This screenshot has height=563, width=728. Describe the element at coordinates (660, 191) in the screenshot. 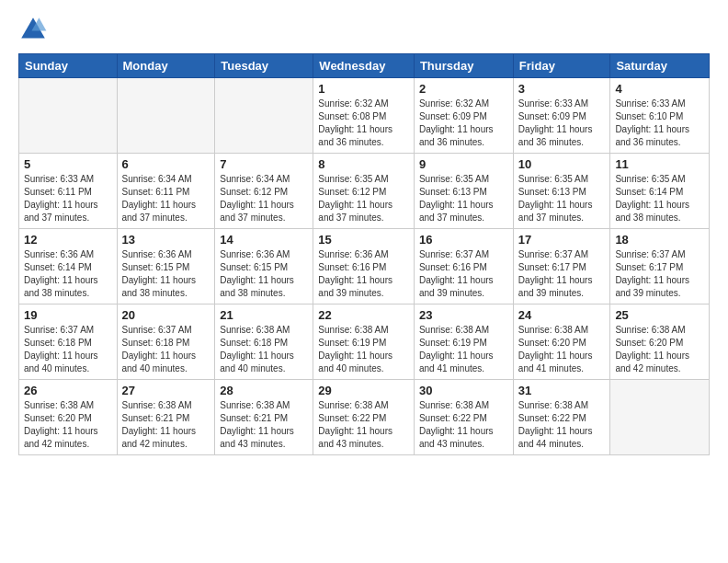

I see `day-cell: 11Sunrise: 6:35 AMSunset: 6:14 PMDayligh…` at that location.